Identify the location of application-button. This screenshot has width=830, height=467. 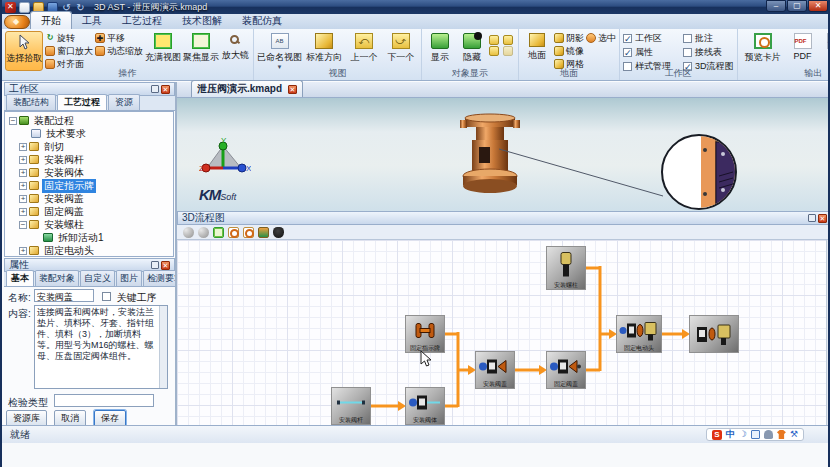
(17, 22).